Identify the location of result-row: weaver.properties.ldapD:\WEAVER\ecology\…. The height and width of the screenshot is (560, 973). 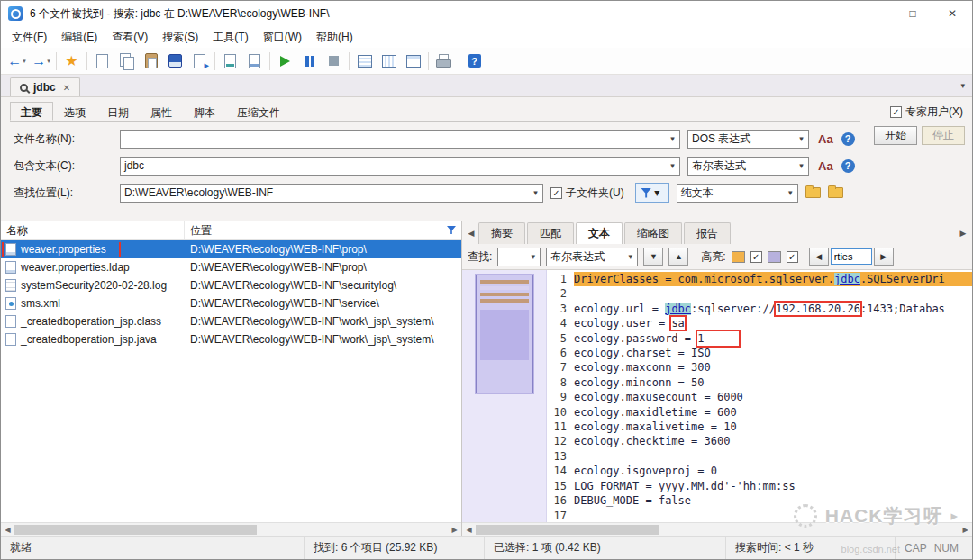
(231, 267).